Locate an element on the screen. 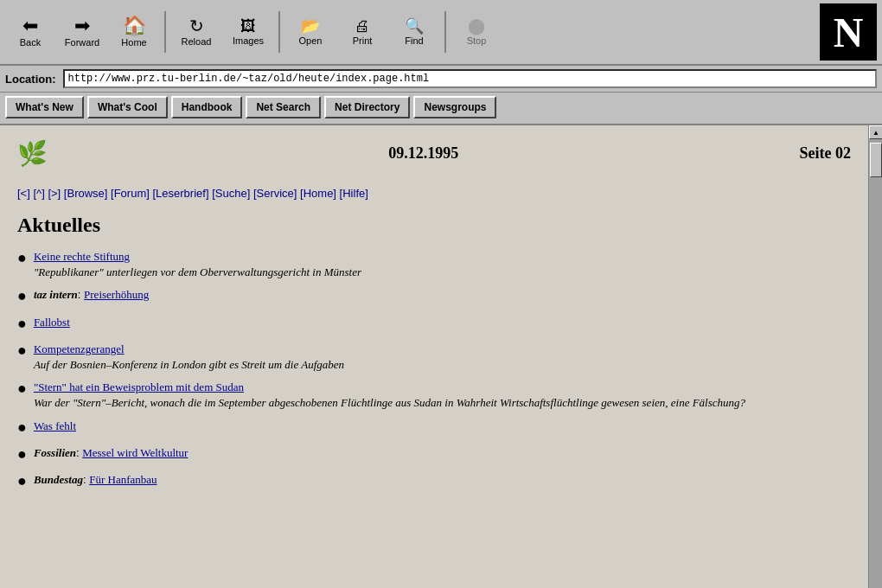 Image resolution: width=882 pixels, height=588 pixels. nav-service-link: [Service] is located at coordinates (275, 194).